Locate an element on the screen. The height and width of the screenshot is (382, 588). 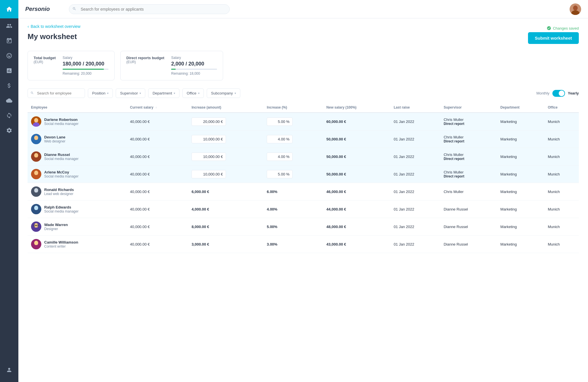
toggle-knob is located at coordinates (562, 93).